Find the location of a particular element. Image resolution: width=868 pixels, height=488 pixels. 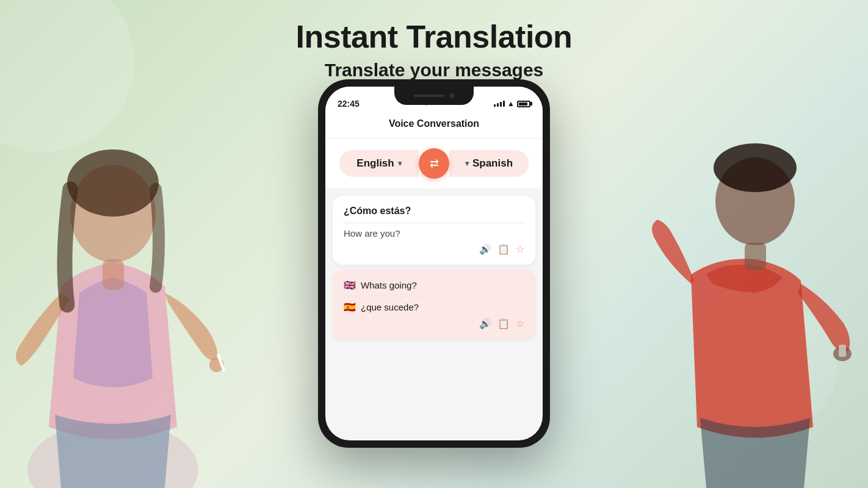

lang-left-label: English is located at coordinates (375, 163).